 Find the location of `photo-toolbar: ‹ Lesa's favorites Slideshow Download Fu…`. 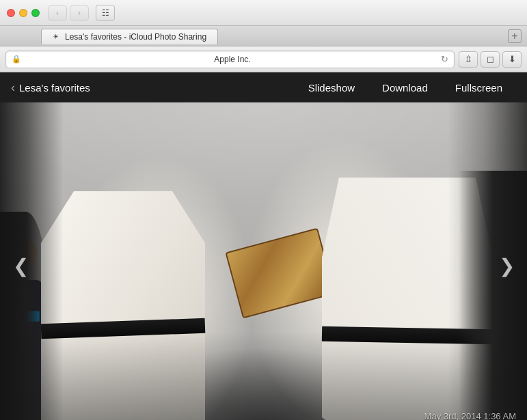

photo-toolbar: ‹ Lesa's favorites Slideshow Download Fu… is located at coordinates (264, 87).